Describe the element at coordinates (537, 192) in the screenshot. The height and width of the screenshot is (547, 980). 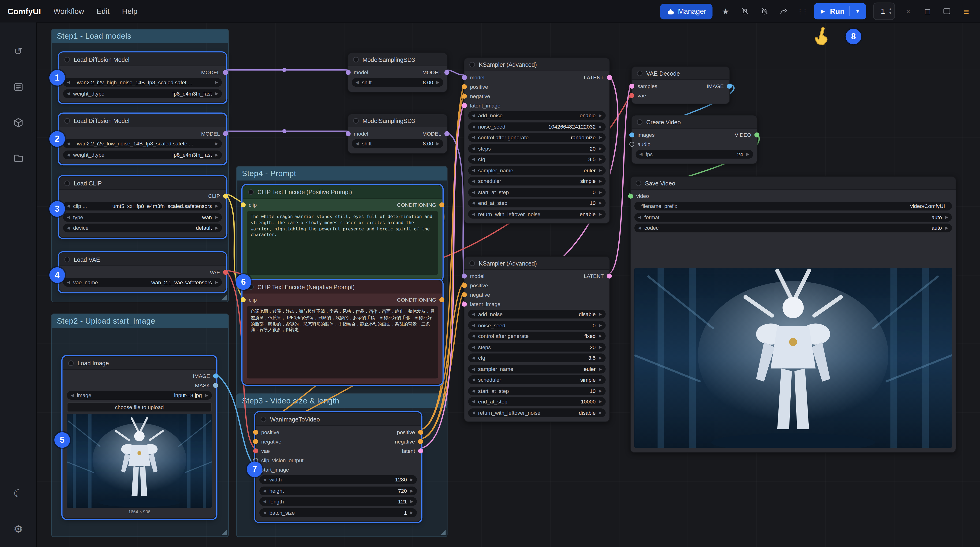
I see `widget-start_at_step: ◀start_at_step0▶` at that location.